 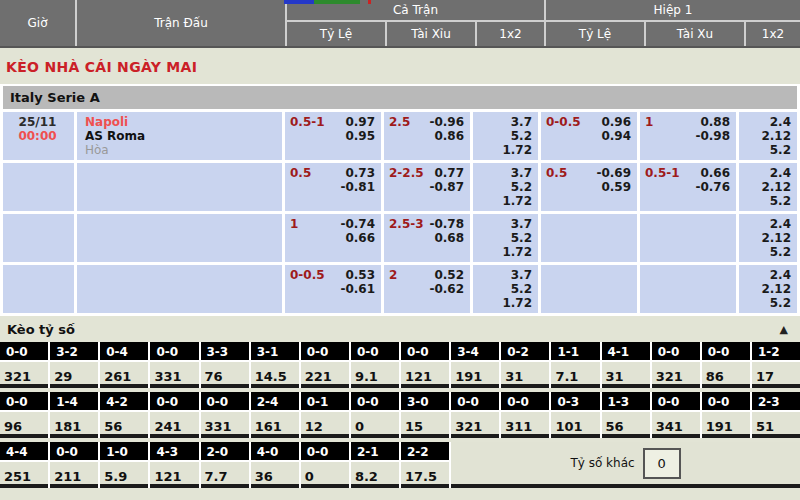 I want to click on score-cell: 0-0 191, so click(x=726, y=415).